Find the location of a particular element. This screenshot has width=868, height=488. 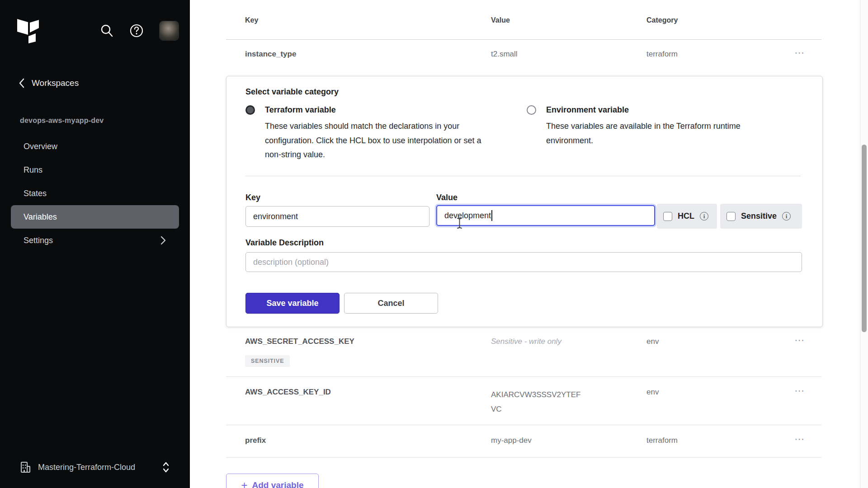

nav-label: States is located at coordinates (35, 193).